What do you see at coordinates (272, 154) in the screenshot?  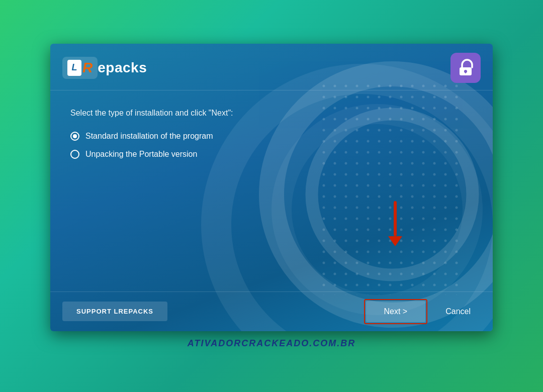 I see `radio-item-portable: Unpacking the Portable version` at bounding box center [272, 154].